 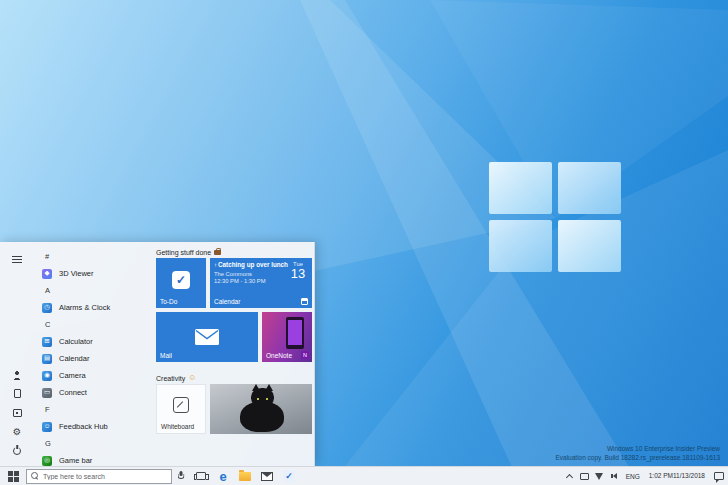 What do you see at coordinates (93, 308) in the screenshot?
I see `app-list-item-alarms-clock: ◷ Alarms & Clock` at bounding box center [93, 308].